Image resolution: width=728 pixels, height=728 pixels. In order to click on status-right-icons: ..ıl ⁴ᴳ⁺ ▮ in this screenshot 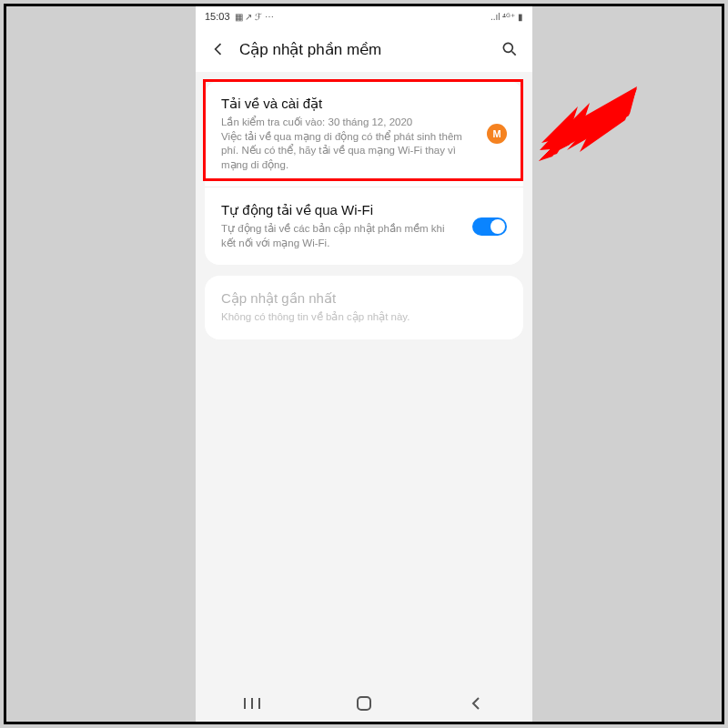, I will do `click(507, 16)`.